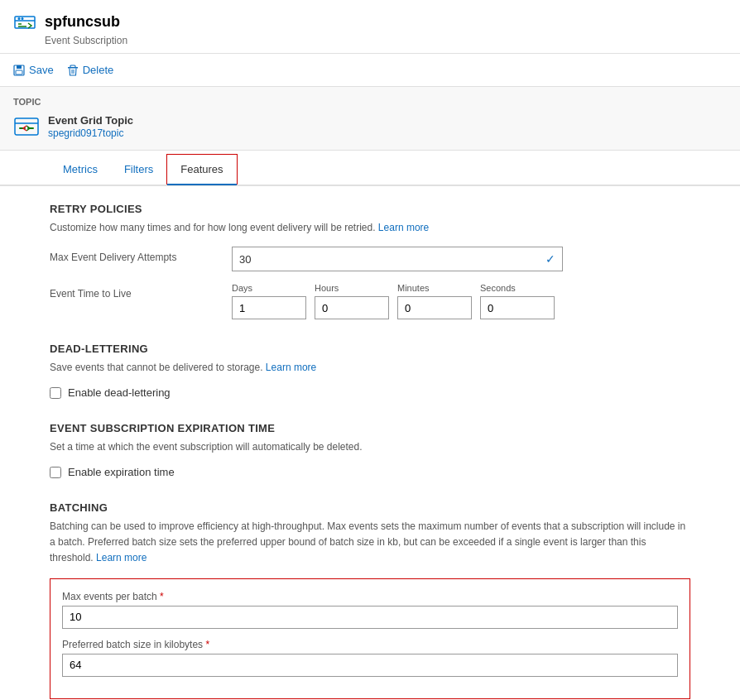 This screenshot has height=700, width=740. Describe the element at coordinates (370, 658) in the screenshot. I see `batch-size-group: Preferred batch size in kilobytes *` at that location.